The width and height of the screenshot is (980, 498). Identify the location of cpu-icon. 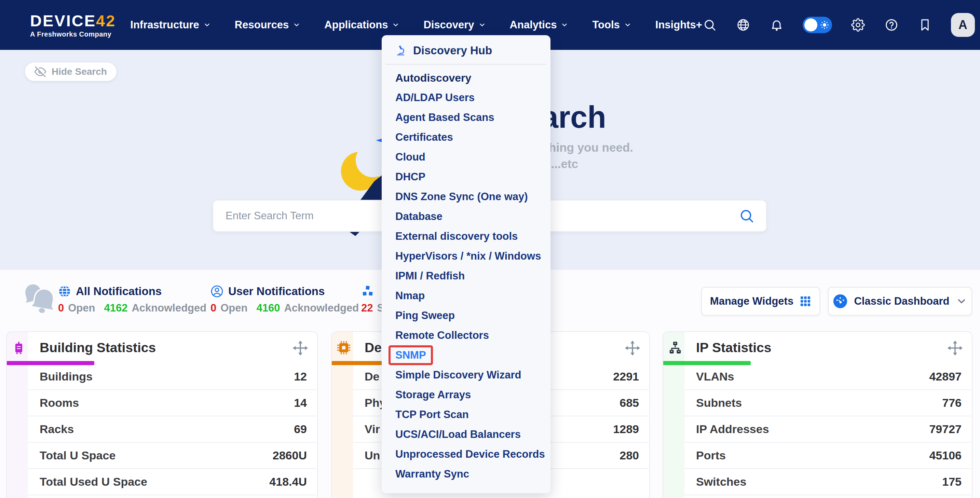
(344, 347).